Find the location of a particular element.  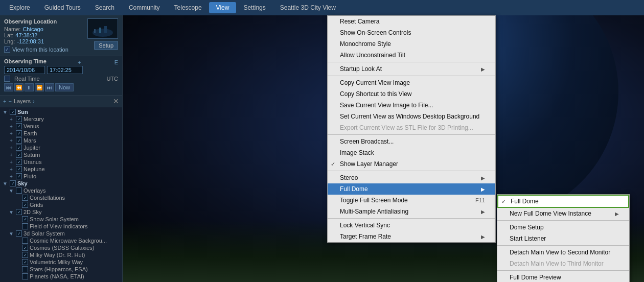

3dss-checkbox: ✓ is located at coordinates (19, 233).